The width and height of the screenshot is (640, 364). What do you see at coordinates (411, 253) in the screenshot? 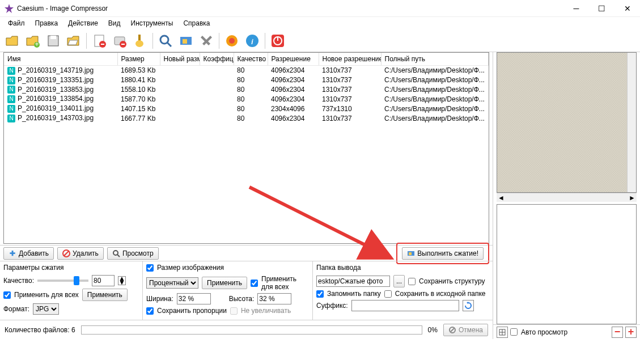
I see `compress-action-icon` at bounding box center [411, 253].